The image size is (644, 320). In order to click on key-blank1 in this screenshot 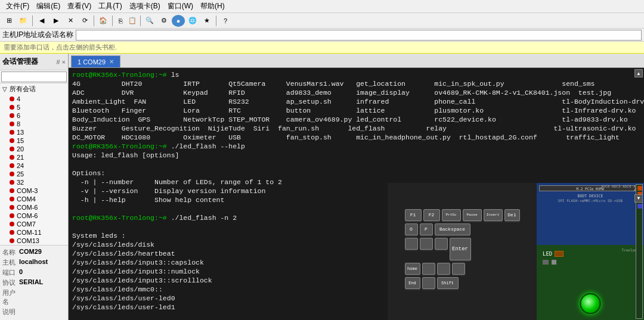, I will do `click(411, 244)`.